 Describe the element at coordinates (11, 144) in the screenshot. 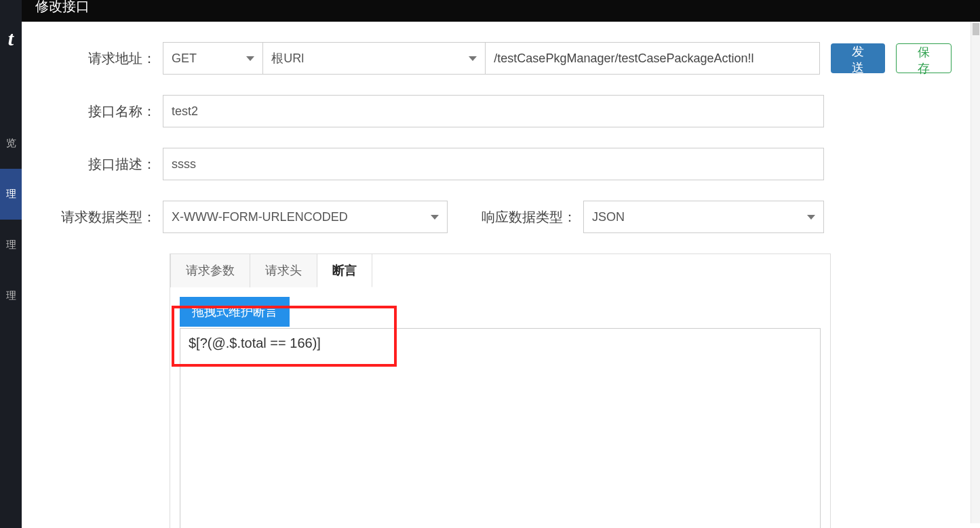

I see `sidebar-item-0: 览` at that location.